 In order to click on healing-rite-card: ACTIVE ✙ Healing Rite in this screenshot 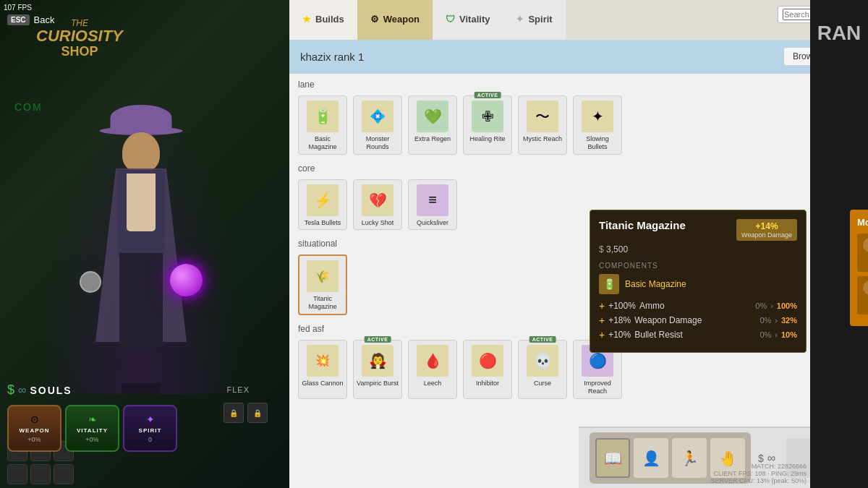, I will do `click(488, 125)`.